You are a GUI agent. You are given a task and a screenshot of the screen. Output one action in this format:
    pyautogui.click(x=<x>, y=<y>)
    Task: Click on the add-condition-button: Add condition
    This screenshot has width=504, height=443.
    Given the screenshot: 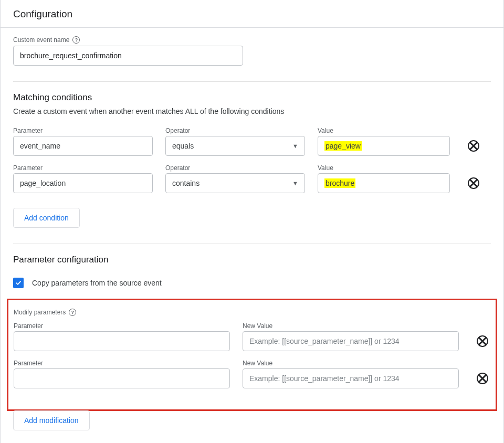 What is the action you would take?
    pyautogui.click(x=46, y=218)
    